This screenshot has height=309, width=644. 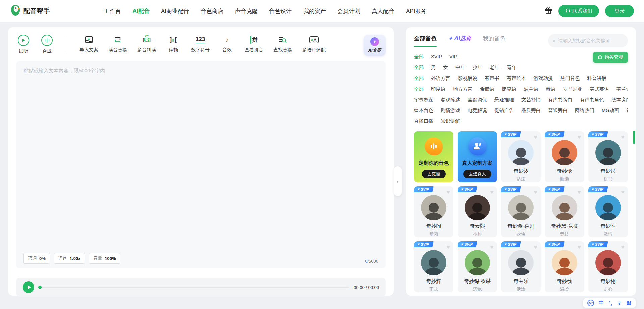 I want to click on collapse-panel-handle: ›, so click(x=398, y=181).